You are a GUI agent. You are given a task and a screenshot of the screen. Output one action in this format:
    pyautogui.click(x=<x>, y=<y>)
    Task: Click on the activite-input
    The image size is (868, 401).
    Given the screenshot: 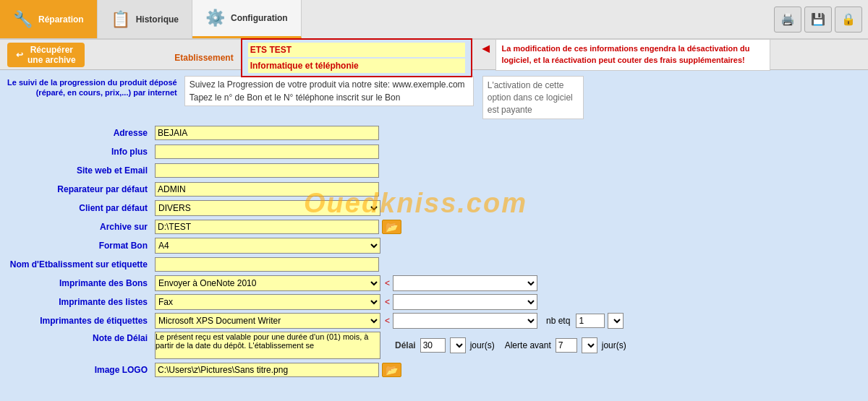 What is the action you would take?
    pyautogui.click(x=357, y=66)
    